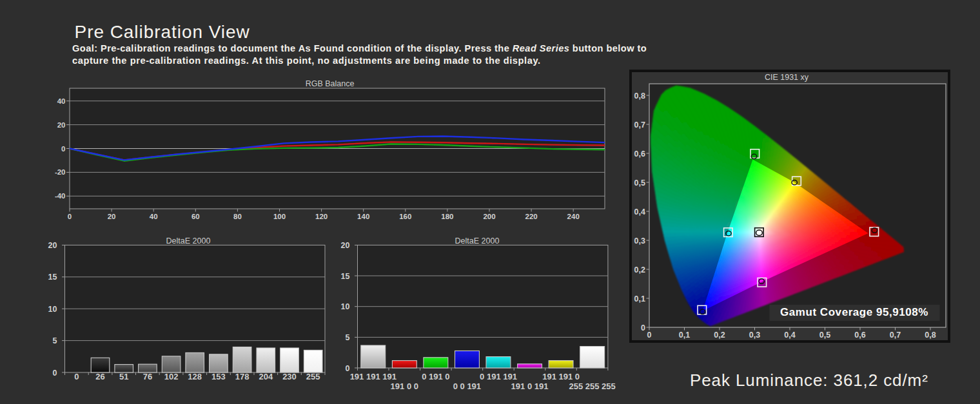  I want to click on svg-text: RGB Balance, so click(330, 84).